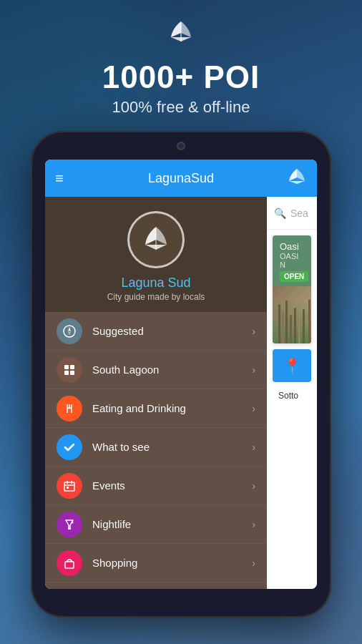 This screenshot has width=362, height=644. Describe the element at coordinates (69, 525) in the screenshot. I see `cocktail-icon` at that location.